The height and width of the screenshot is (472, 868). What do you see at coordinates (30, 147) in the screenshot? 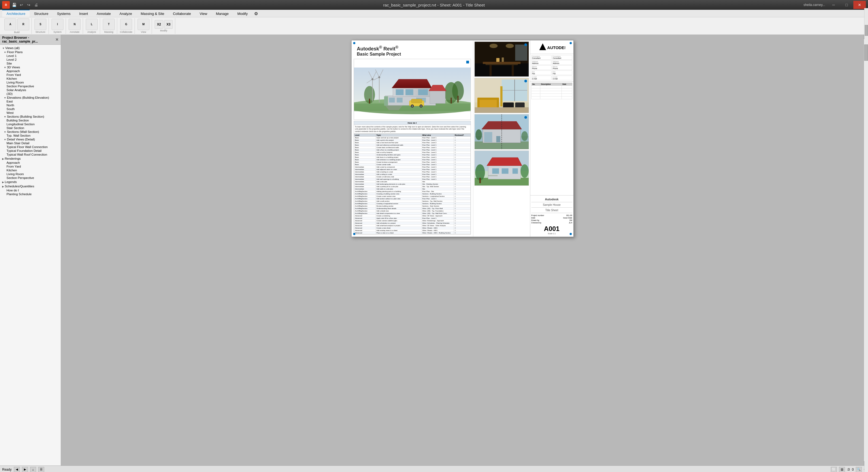
I see `tree-typical-floor-wall: Typical Floor Wall Connection` at bounding box center [30, 147].